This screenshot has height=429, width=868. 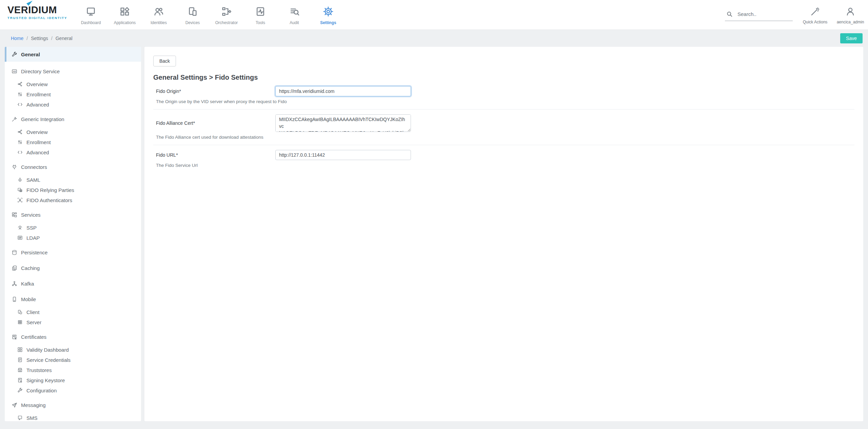 What do you see at coordinates (40, 71) in the screenshot?
I see `sidebar-item-label: Directory Service` at bounding box center [40, 71].